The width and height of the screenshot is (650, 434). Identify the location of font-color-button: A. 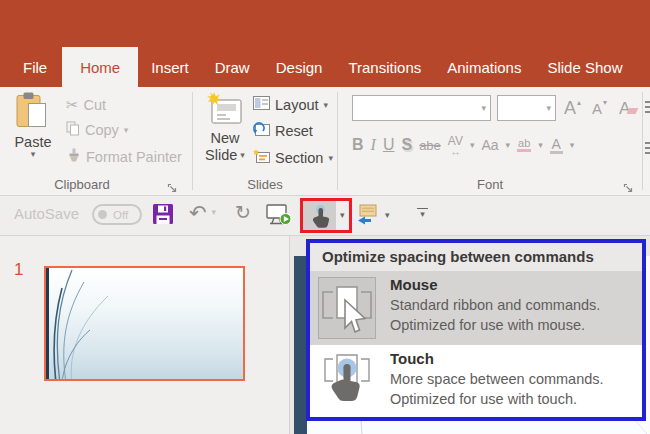
(556, 146).